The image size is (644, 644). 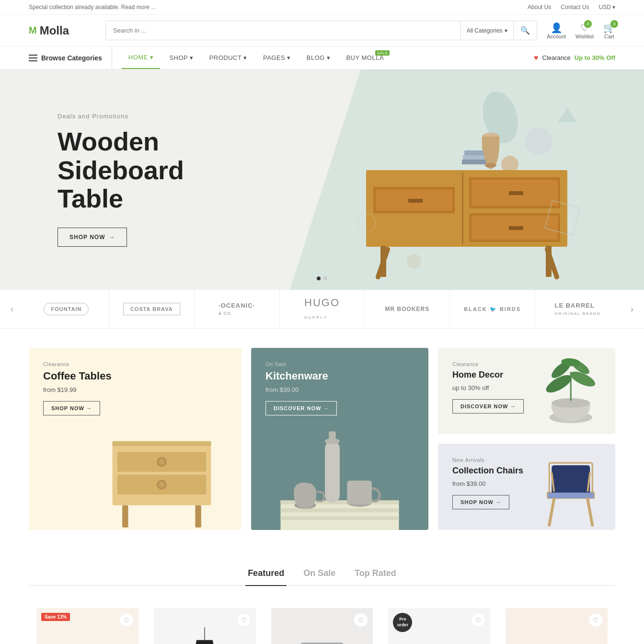 What do you see at coordinates (244, 620) in the screenshot?
I see `product-wishlist-2: ♡` at bounding box center [244, 620].